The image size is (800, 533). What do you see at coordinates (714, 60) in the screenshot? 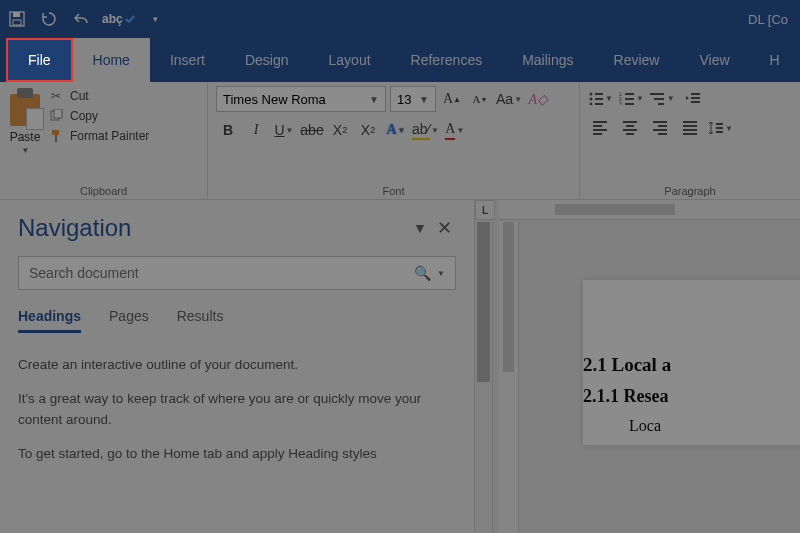
I see `tab-view: View` at bounding box center [714, 60].